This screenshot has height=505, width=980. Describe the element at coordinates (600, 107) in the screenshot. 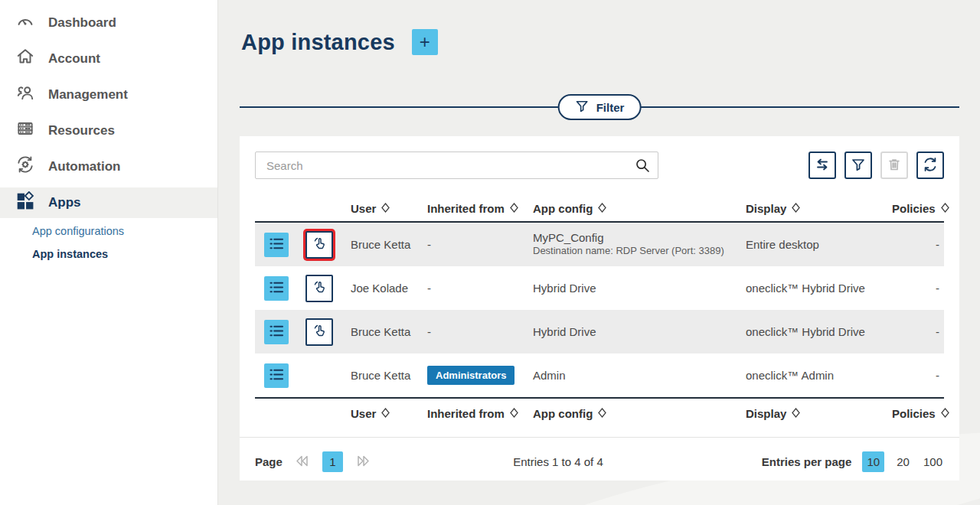

I see `filter-toggle-button: Filter` at that location.